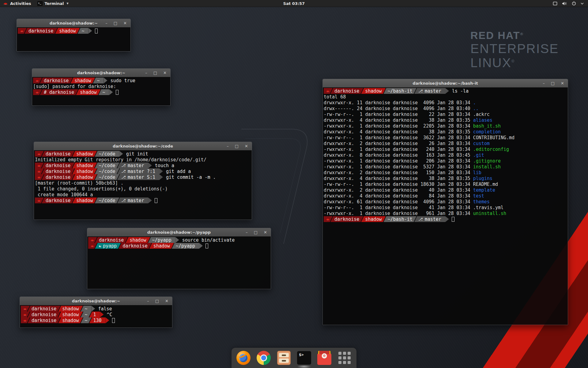 The height and width of the screenshot is (368, 588). Describe the element at coordinates (138, 177) in the screenshot. I see `prompt-segment-git: ⎇master S:1` at that location.